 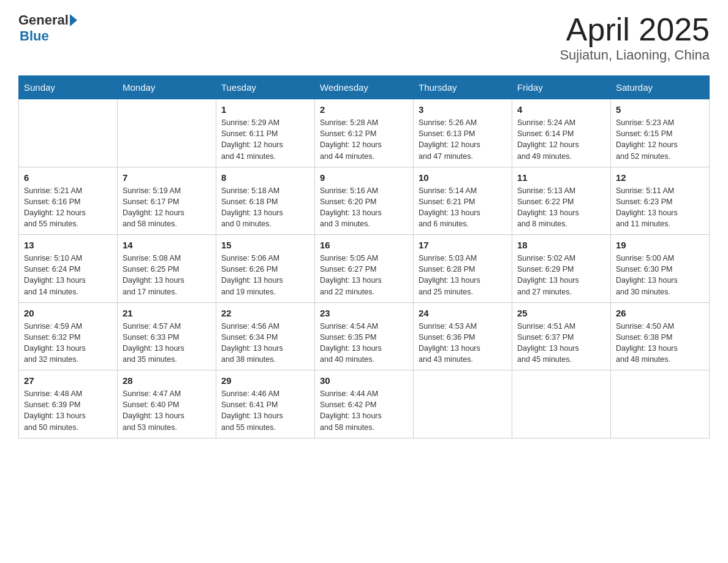 What do you see at coordinates (167, 275) in the screenshot?
I see `day-sun-info: Sunrise: 5:08 AM Sunset: 6:25 PM Dayligh…` at bounding box center [167, 275].